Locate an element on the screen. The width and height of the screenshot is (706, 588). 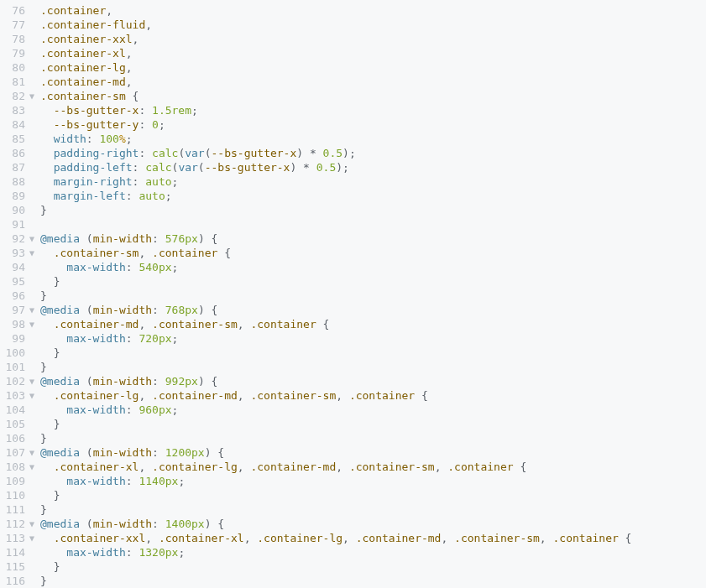
code-line: .container-lg, is located at coordinates (373, 67).